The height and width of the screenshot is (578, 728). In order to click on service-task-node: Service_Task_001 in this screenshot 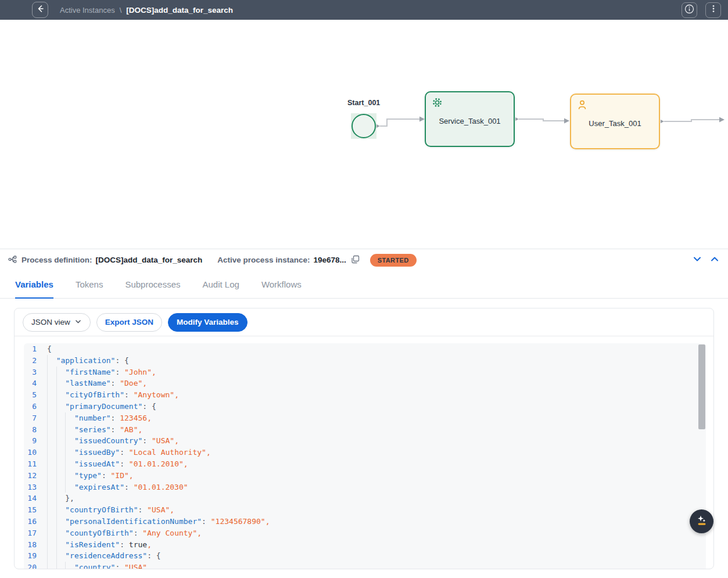, I will do `click(469, 119)`.